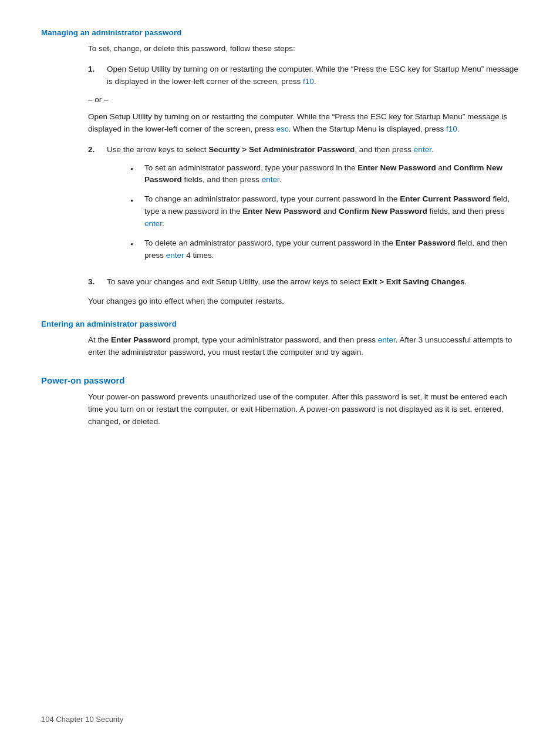 Image resolution: width=560 pixels, height=746 pixels. Describe the element at coordinates (367, 129) in the screenshot. I see `step-1b-text-mid: . When the Startup Menu is displayed, pr…` at that location.